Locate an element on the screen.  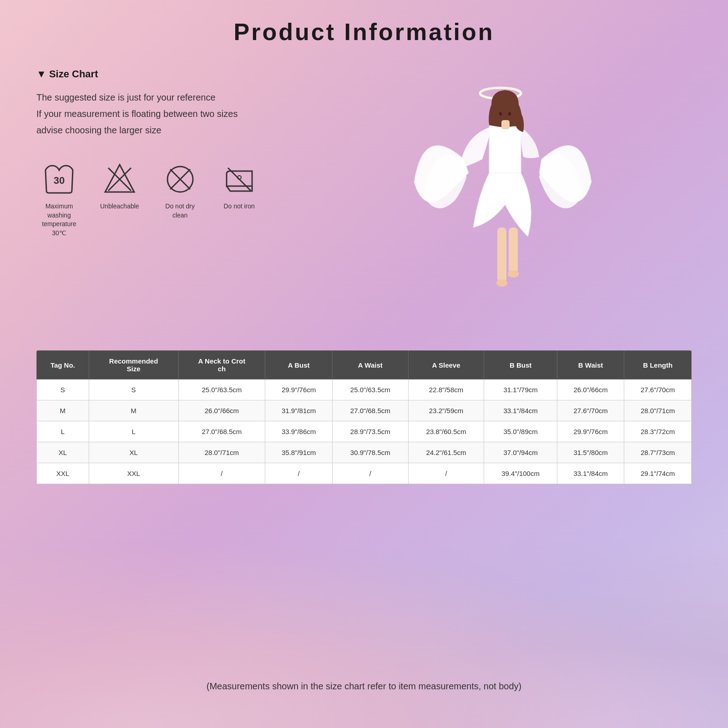
table-cell: 28.3"/72cm is located at coordinates (658, 432).